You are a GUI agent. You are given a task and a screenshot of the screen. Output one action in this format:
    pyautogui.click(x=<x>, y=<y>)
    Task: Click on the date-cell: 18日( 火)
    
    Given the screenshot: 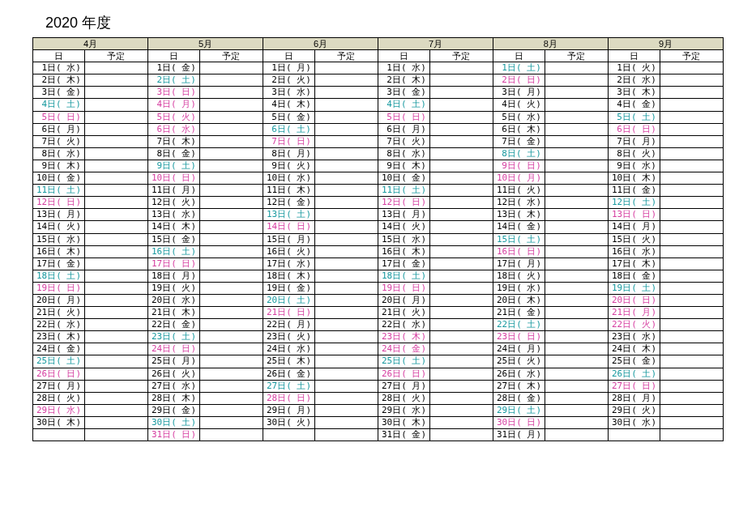 What is the action you would take?
    pyautogui.click(x=519, y=275)
    